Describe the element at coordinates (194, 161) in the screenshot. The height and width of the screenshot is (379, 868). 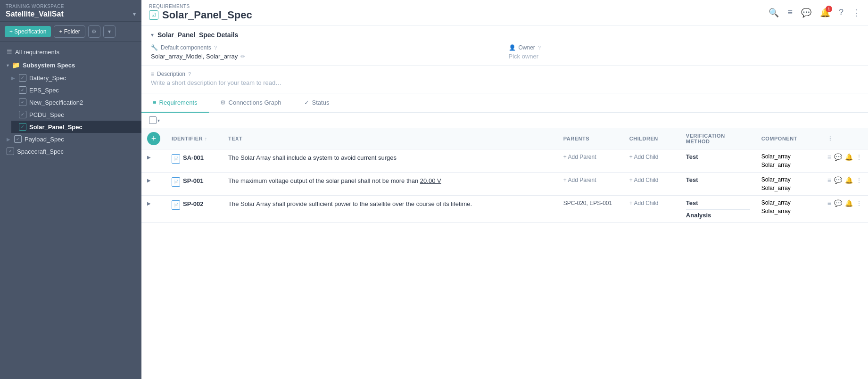
I see `row-id-cell: 📄 SA-001` at that location.